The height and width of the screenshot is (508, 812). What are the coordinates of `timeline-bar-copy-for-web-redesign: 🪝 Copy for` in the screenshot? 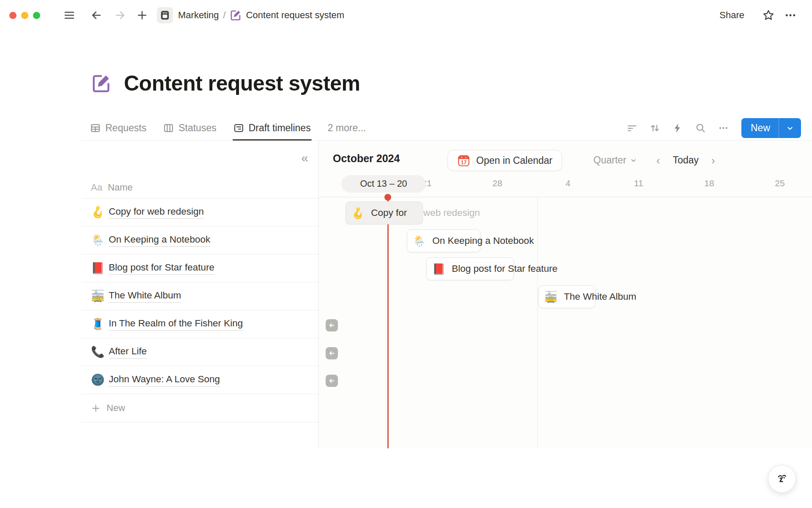 It's located at (384, 213).